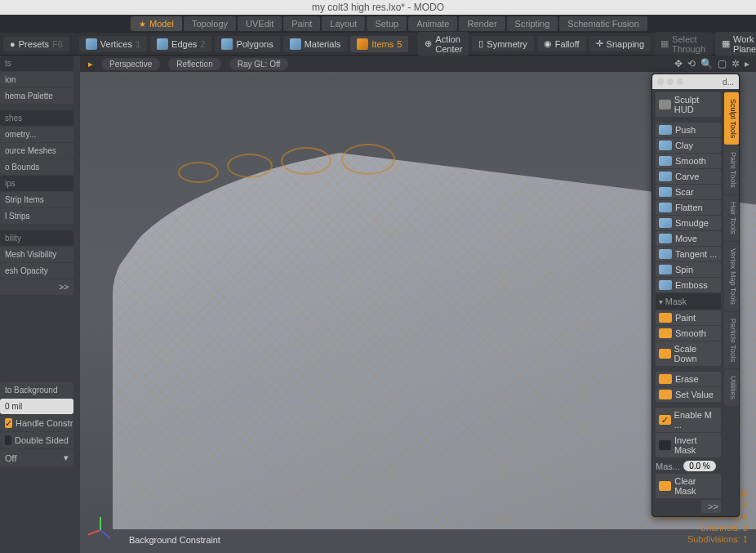  What do you see at coordinates (37, 64) in the screenshot?
I see `left-item: ts` at bounding box center [37, 64].